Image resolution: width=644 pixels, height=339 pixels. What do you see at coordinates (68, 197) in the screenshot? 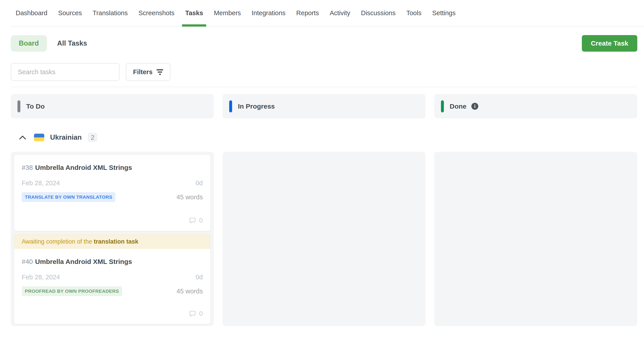
I see `workflow-step-badge: TRANSLATE BY OWN TRANSLATORS` at bounding box center [68, 197].